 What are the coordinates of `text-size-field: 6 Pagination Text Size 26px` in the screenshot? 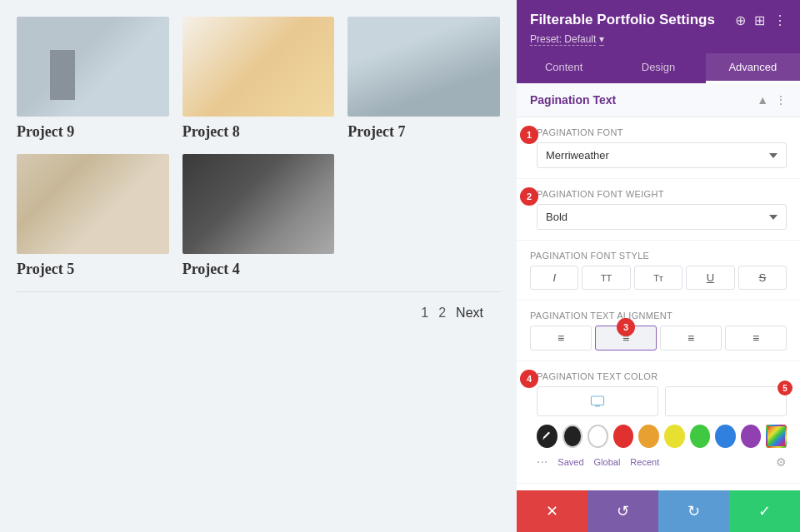 It's located at (658, 487).